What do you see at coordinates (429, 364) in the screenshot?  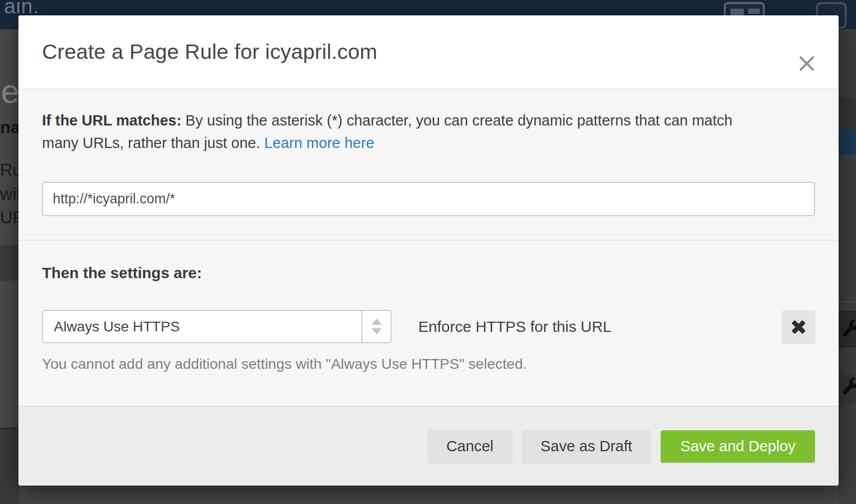 I see `settings-note: You cannot add any additional settings w…` at bounding box center [429, 364].